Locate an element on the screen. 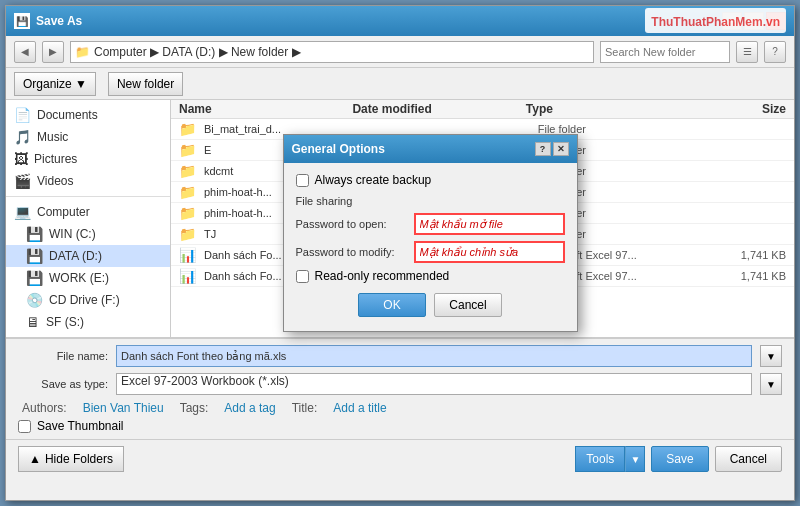  watermark-tld: .vn is located at coordinates (772, 22).